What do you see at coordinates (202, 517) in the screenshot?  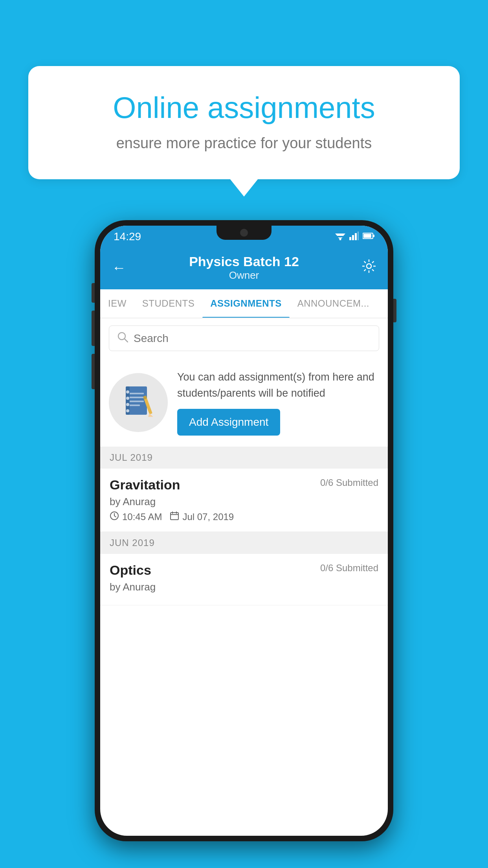 I see `meta-date: Jul 07, 2019` at bounding box center [202, 517].